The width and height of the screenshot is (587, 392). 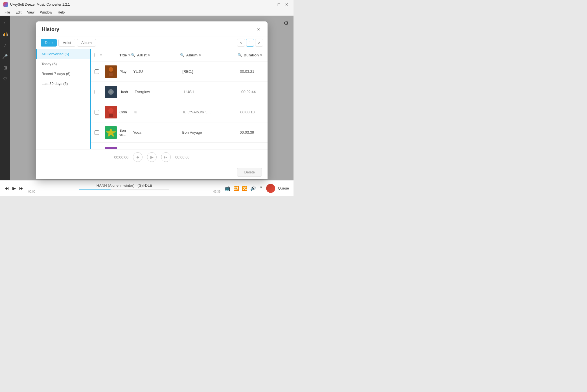 I want to click on user-avatar, so click(x=271, y=188).